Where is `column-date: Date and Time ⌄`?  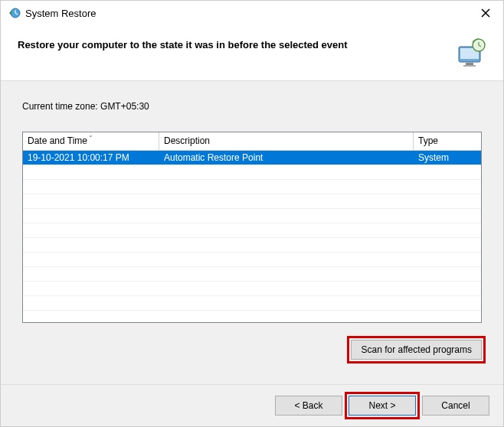
column-date: Date and Time ⌄ is located at coordinates (91, 141).